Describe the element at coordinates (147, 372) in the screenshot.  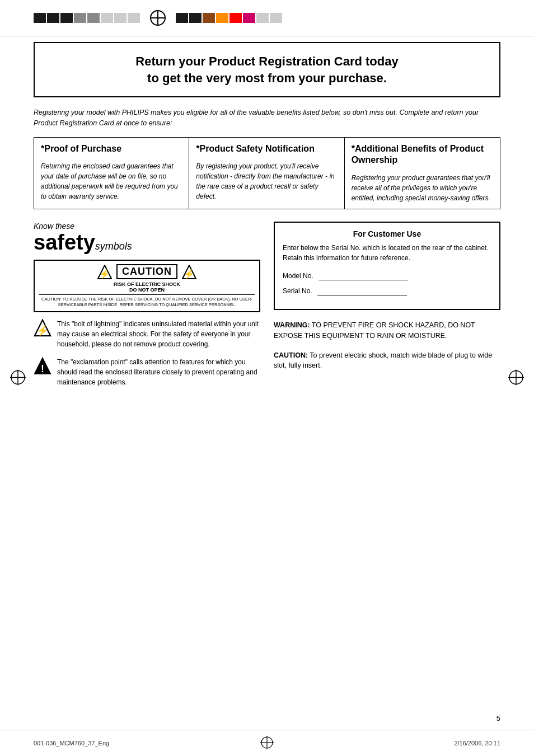
I see `exclamation-safety-note: ! The "exclamation point" calls attentio…` at that location.